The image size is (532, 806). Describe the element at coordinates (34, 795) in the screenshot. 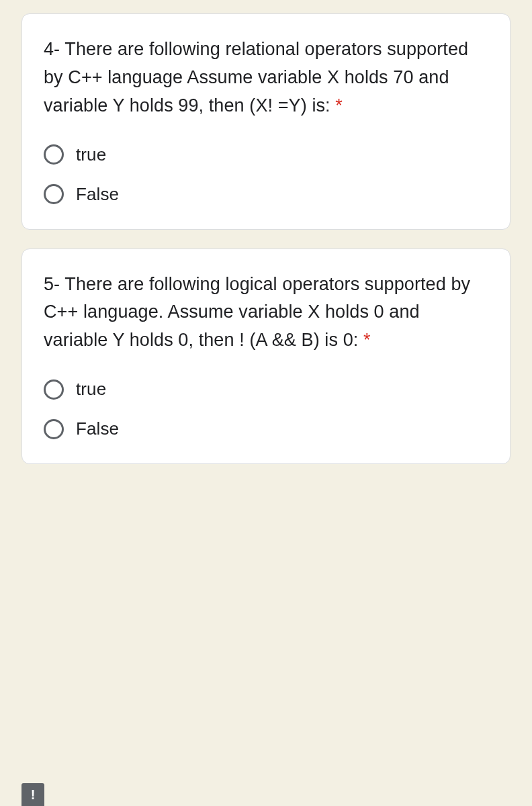

I see `alert-icon: !` at that location.